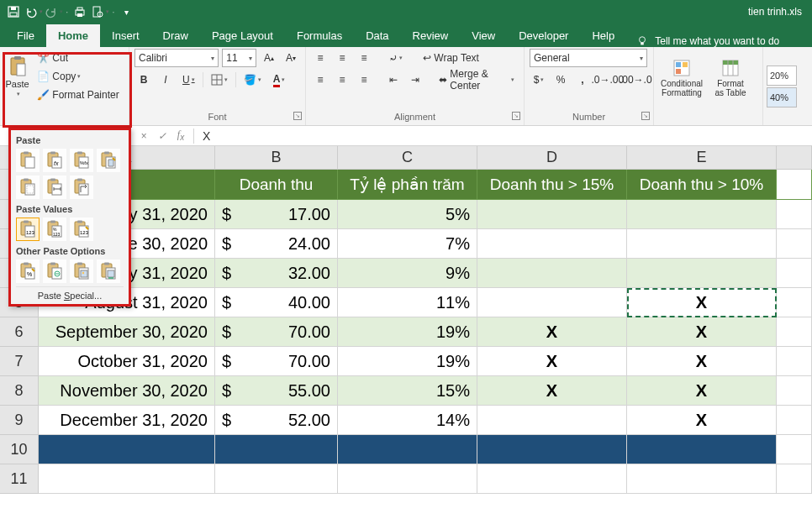 This screenshot has height=519, width=812. What do you see at coordinates (219, 80) in the screenshot?
I see `borders-button` at bounding box center [219, 80].